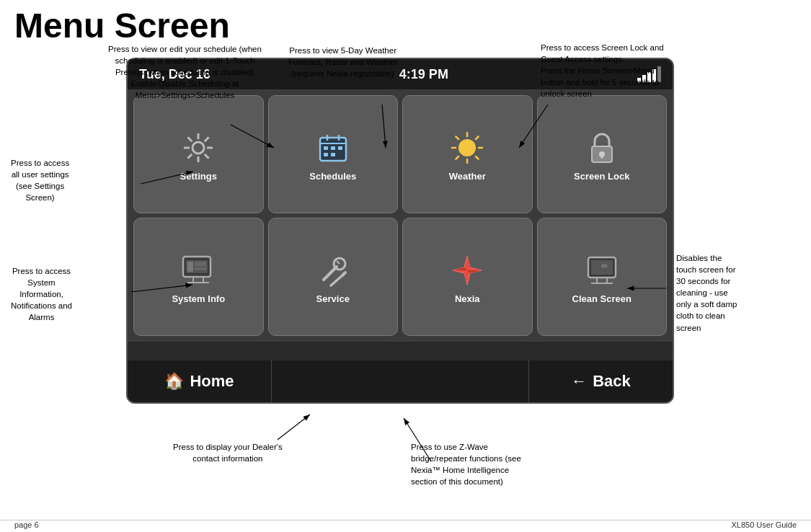 The width and height of the screenshot is (811, 532). Describe the element at coordinates (602, 298) in the screenshot. I see `clean-screen-label: Clean Screen` at that location.